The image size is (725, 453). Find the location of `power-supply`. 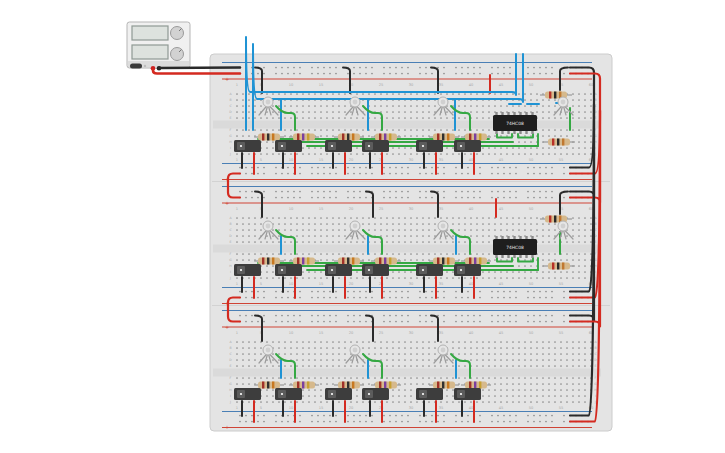

power-supply is located at coordinates (158, 46).